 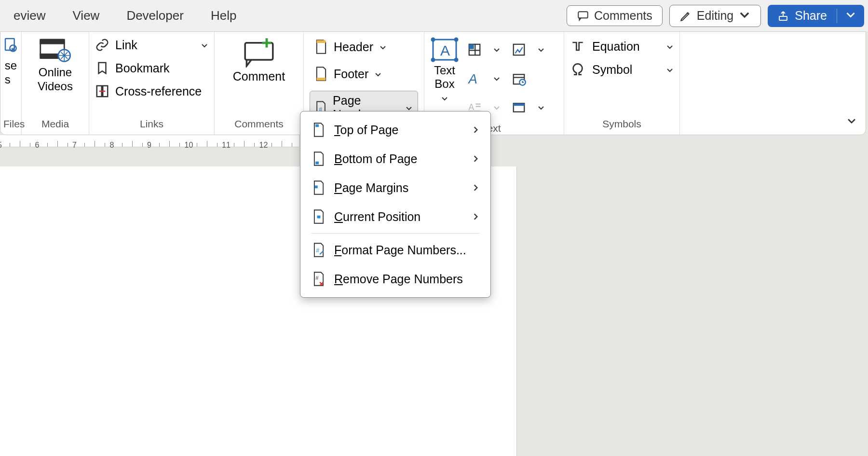 I want to click on menu-top-of-page: Top of Page, so click(x=395, y=130).